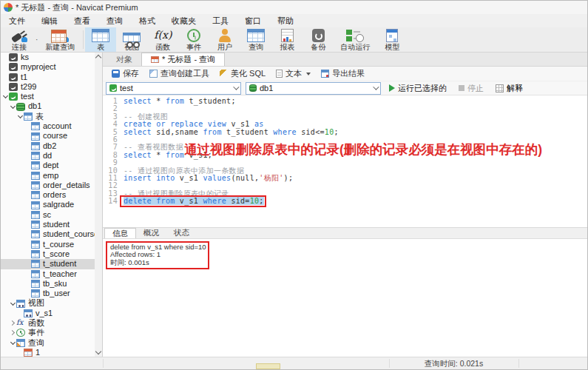 The width and height of the screenshot is (588, 370). What do you see at coordinates (35, 107) in the screenshot?
I see `tree-item-label: db1` at bounding box center [35, 107].